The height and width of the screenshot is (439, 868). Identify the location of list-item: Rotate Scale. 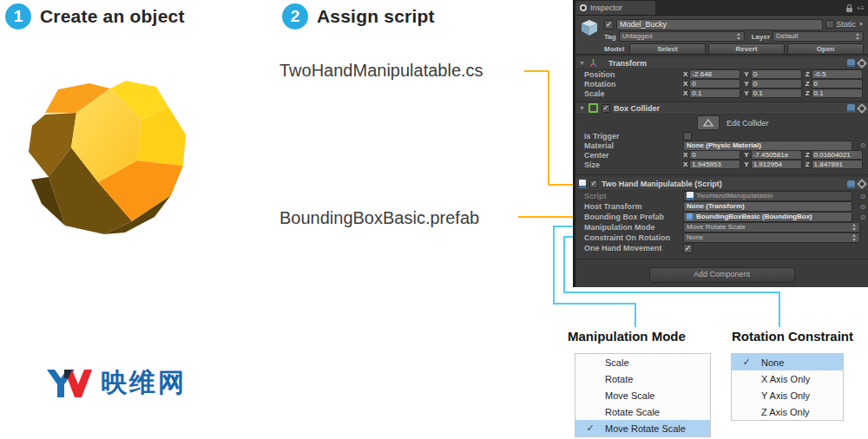
(642, 411).